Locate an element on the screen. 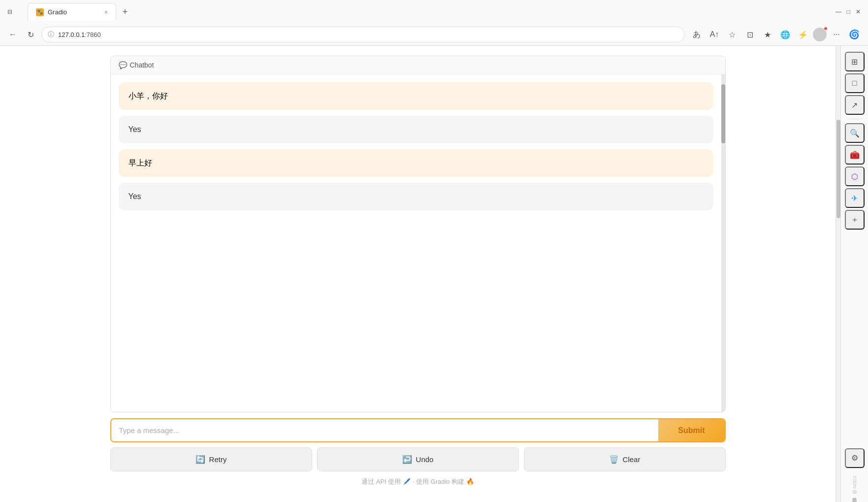 The height and width of the screenshot is (502, 868). sidebar-add-btn: ＋ is located at coordinates (855, 220).